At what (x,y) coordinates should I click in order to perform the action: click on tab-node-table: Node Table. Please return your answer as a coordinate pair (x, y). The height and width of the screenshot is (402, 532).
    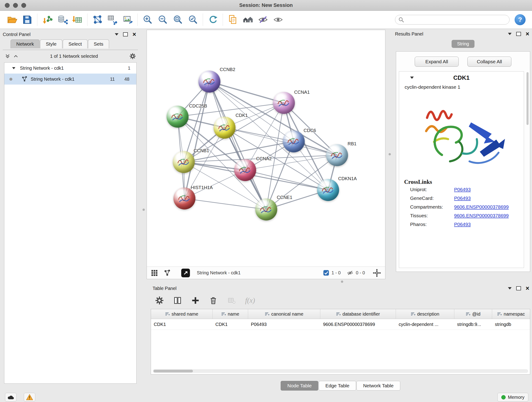
    Looking at the image, I should click on (299, 386).